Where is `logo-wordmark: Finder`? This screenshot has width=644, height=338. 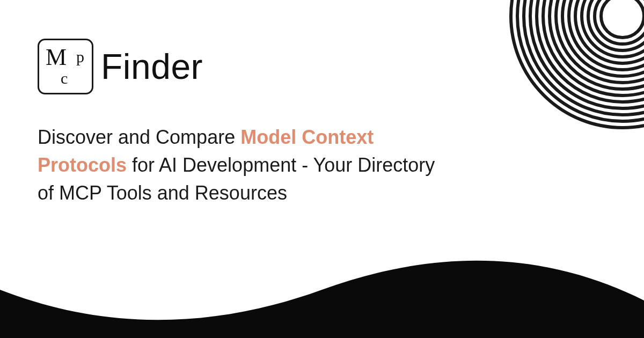
logo-wordmark: Finder is located at coordinates (152, 67).